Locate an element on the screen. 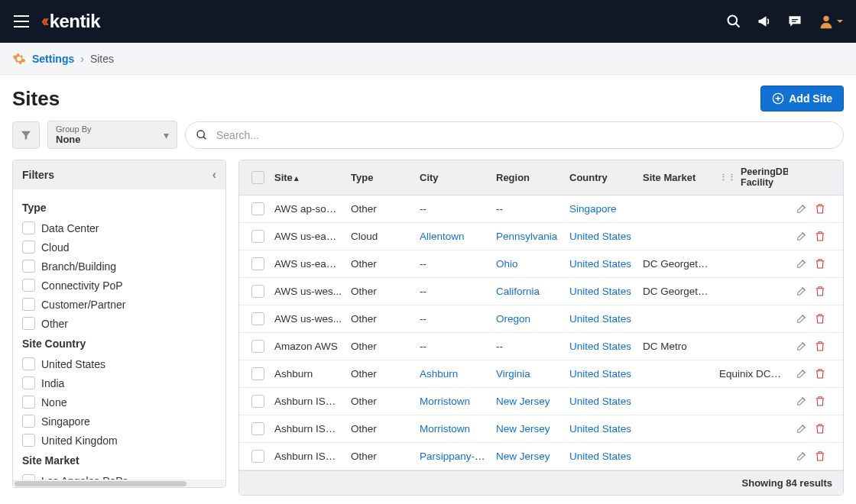 This screenshot has width=856, height=504. filter-item: Connectivity PoP is located at coordinates (119, 286).